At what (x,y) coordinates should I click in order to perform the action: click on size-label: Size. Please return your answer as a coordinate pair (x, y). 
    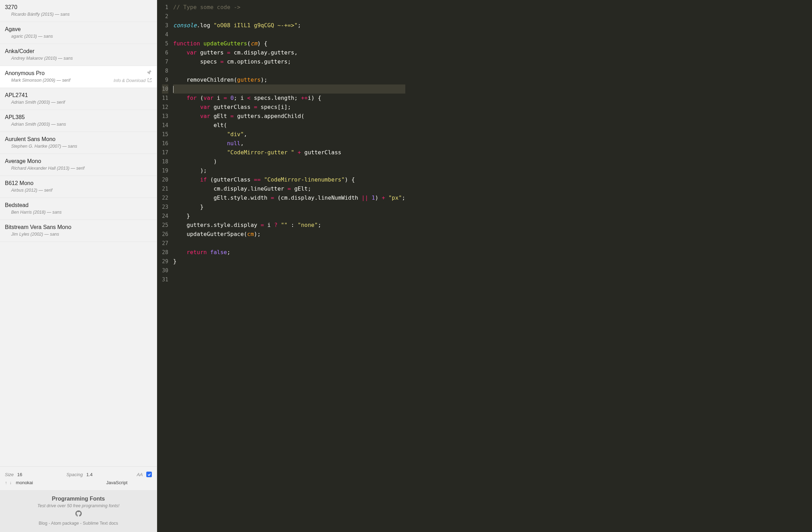
    Looking at the image, I should click on (9, 475).